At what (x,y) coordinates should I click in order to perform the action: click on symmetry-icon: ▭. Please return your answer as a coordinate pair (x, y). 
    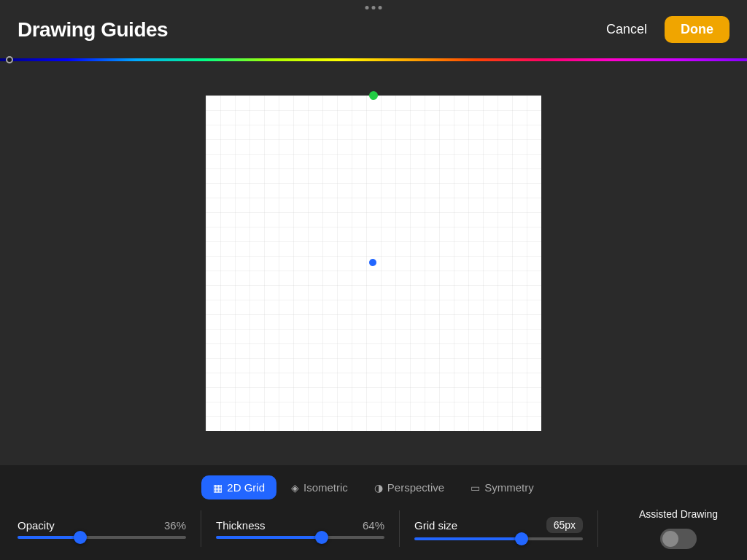
    Looking at the image, I should click on (476, 488).